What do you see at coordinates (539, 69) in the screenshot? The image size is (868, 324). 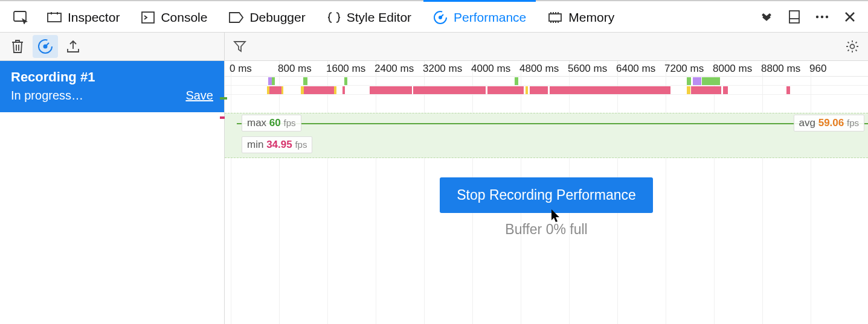 I see `ruler-tick: 4800 ms` at bounding box center [539, 69].